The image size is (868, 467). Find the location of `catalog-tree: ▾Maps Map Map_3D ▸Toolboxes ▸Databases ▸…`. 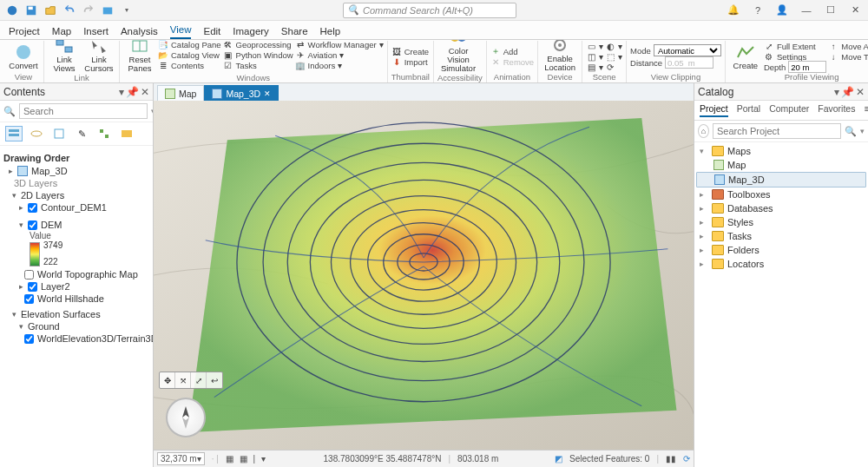

catalog-tree: ▾Maps Map Map_3D ▸Toolboxes ▸Databases ▸… is located at coordinates (781, 305).